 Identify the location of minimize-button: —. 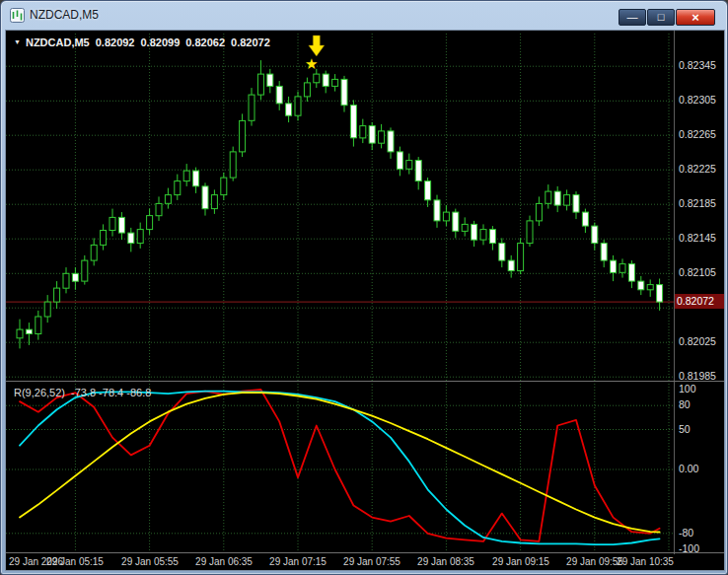
(632, 18).